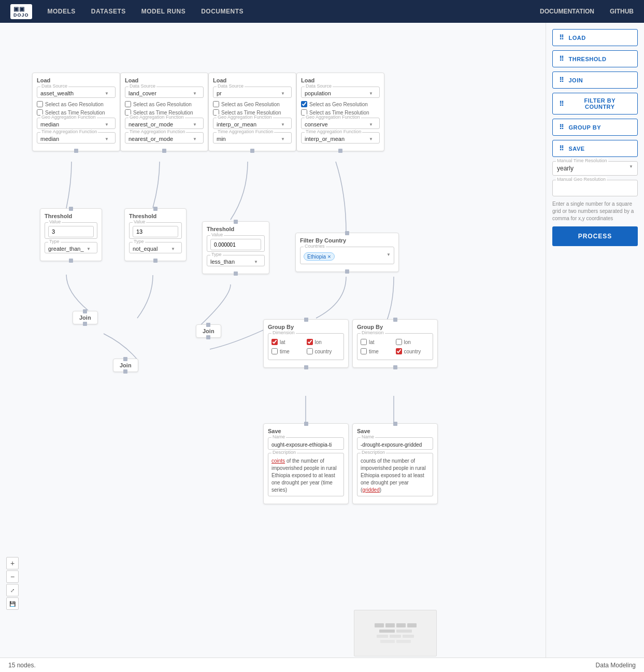  I want to click on load2-timeagg-select: nearest_or_mode, so click(164, 139).